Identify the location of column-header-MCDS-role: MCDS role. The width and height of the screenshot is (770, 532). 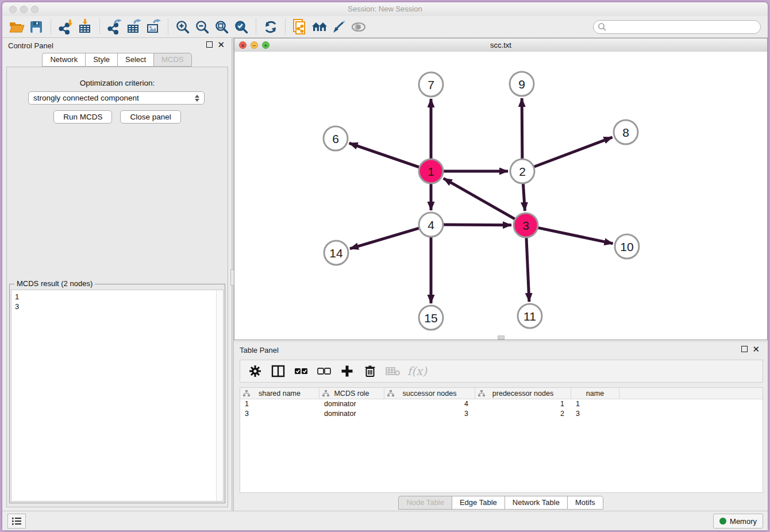
(352, 393).